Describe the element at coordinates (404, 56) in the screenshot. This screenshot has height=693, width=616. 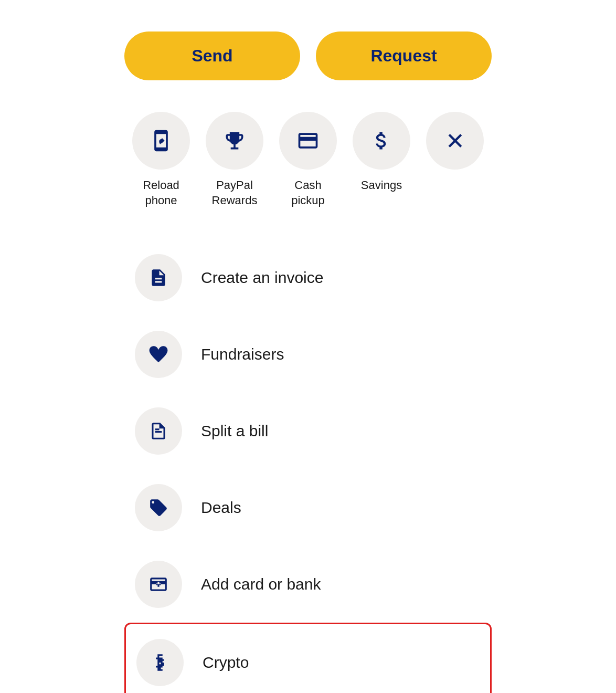
I see `request-button: Request` at that location.